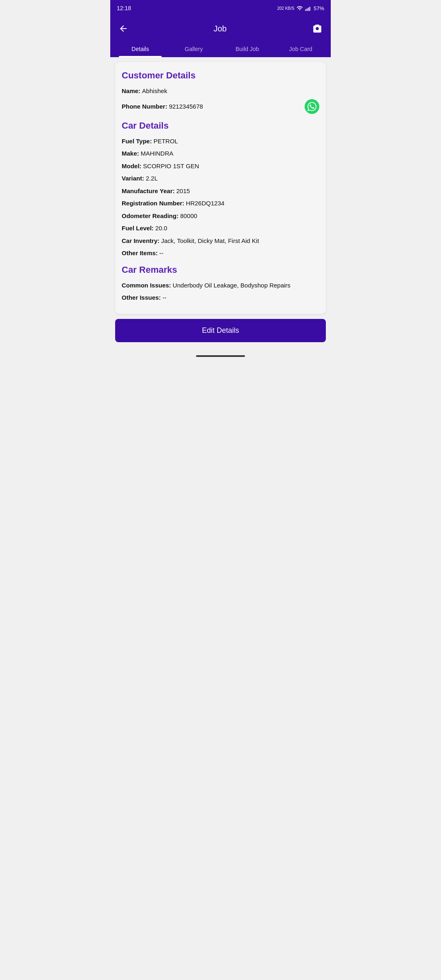  Describe the element at coordinates (205, 203) in the screenshot. I see `registration-number-value: HR26DQ1234` at that location.